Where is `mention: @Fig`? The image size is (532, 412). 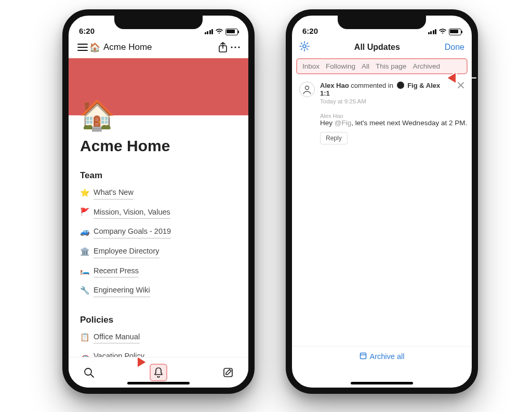 mention: @Fig is located at coordinates (343, 123).